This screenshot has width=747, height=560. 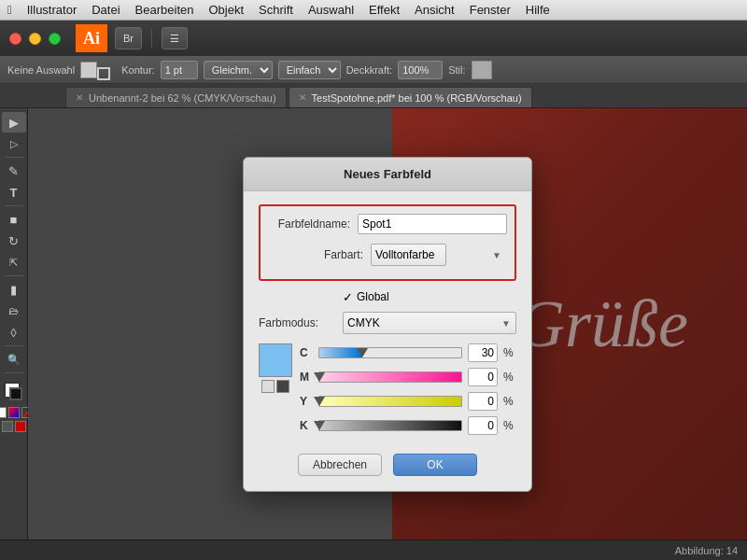 What do you see at coordinates (319, 377) in the screenshot?
I see `m-slider-thumb` at bounding box center [319, 377].